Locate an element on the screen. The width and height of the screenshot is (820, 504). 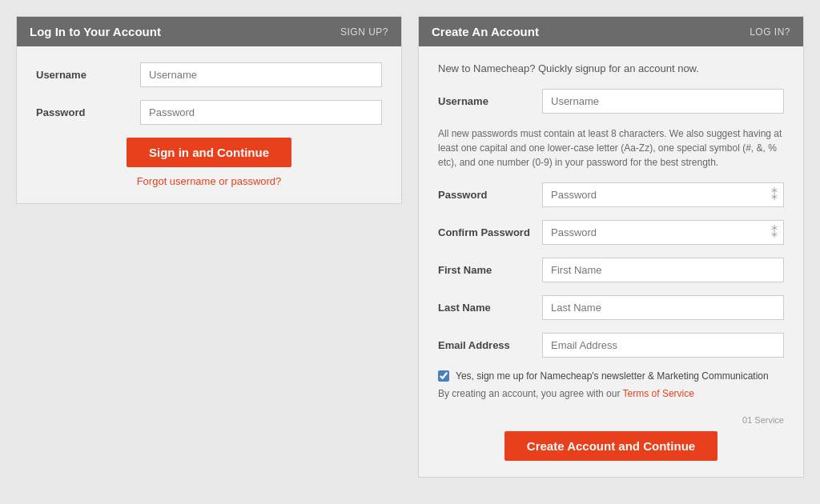
signup-panel-header: Create An Account LOG IN? is located at coordinates (611, 32).